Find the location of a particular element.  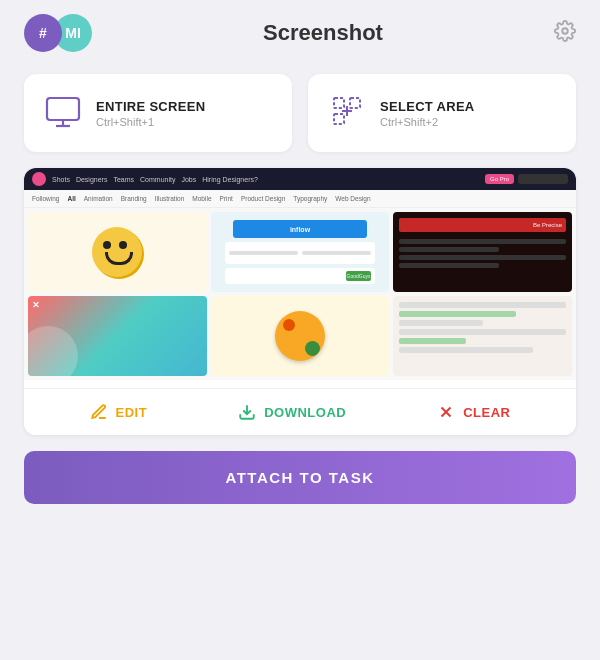

mock-nav-teams: Teams is located at coordinates (124, 180).